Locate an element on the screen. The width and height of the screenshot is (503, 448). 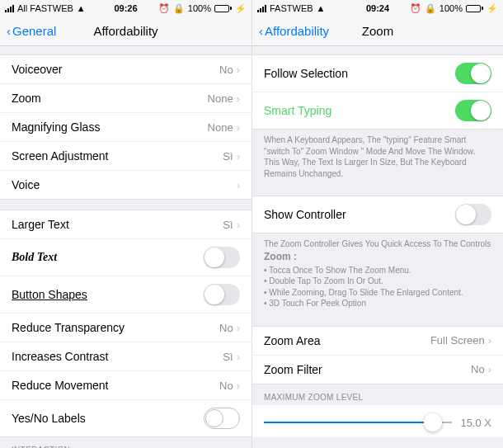
follow-selection-toggle is located at coordinates (473, 73).